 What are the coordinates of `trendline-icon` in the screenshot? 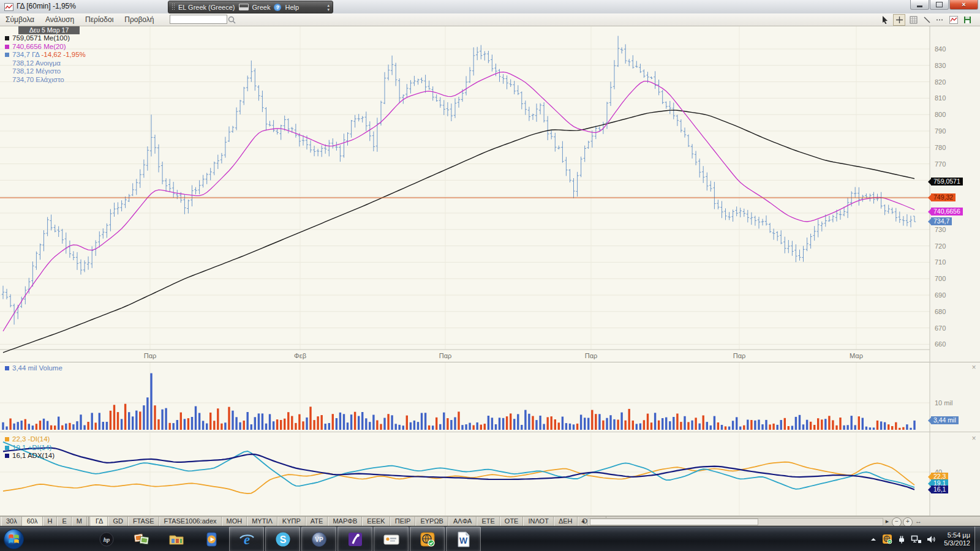 It's located at (927, 20).